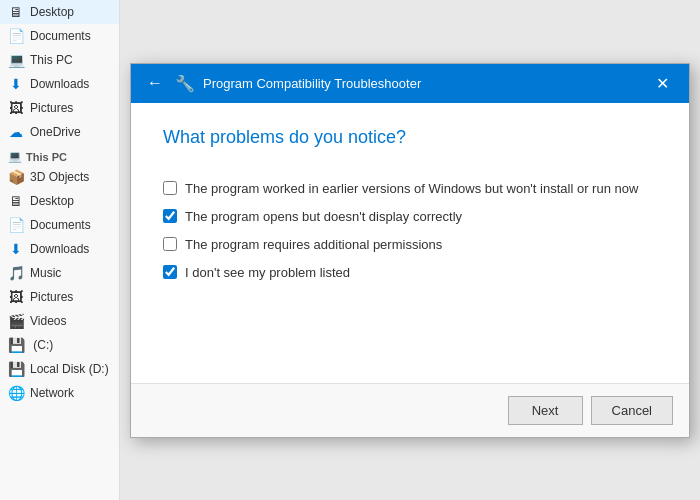 Image resolution: width=700 pixels, height=500 pixels. Describe the element at coordinates (60, 225) in the screenshot. I see `sidebar-item-documents2: 📄 Documents` at that location.